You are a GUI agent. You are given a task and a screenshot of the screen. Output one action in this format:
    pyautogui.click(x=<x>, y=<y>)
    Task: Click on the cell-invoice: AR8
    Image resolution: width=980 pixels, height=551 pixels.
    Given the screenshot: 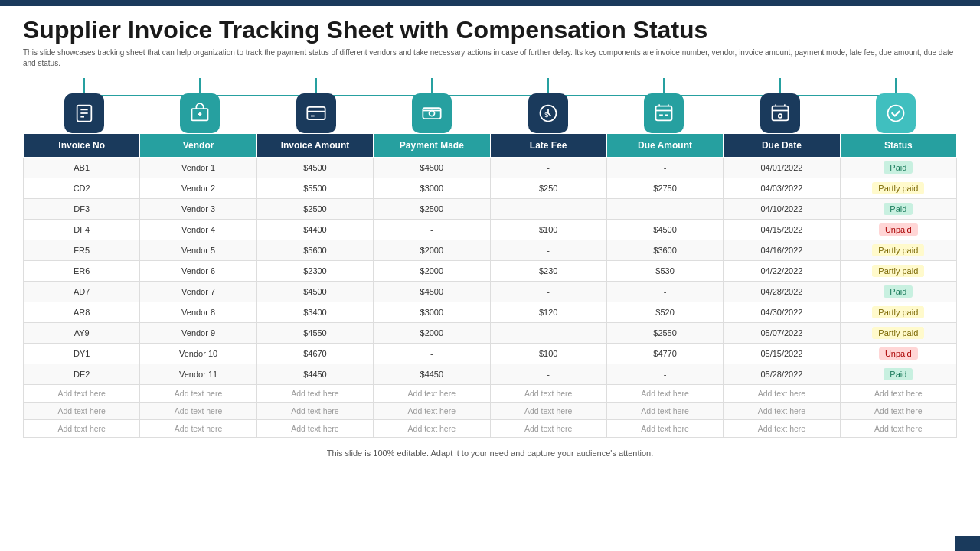 What is the action you would take?
    pyautogui.click(x=82, y=312)
    